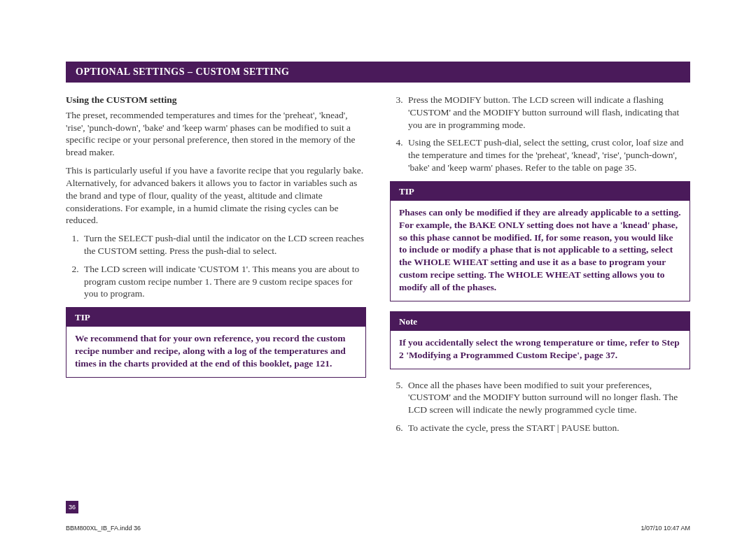 Image resolution: width=756 pixels, height=547 pixels. Describe the element at coordinates (540, 340) in the screenshot. I see `note-box: Note If you accidentally select the wron…` at that location.